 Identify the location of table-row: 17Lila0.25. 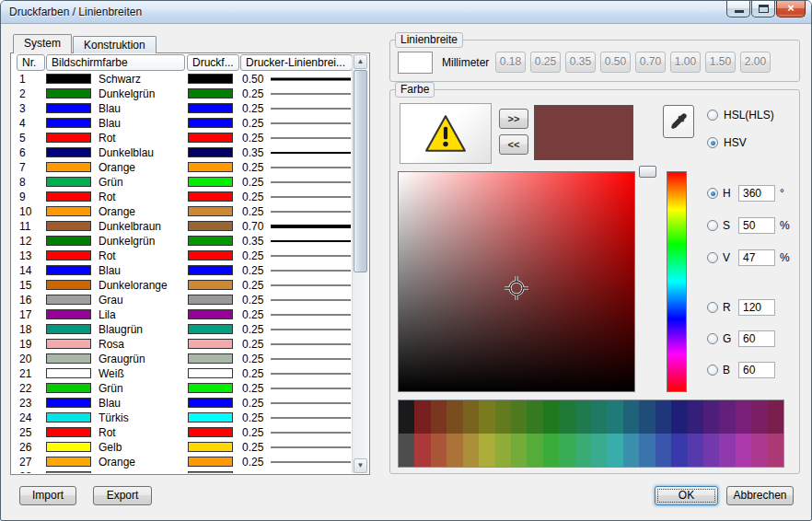
(181, 315).